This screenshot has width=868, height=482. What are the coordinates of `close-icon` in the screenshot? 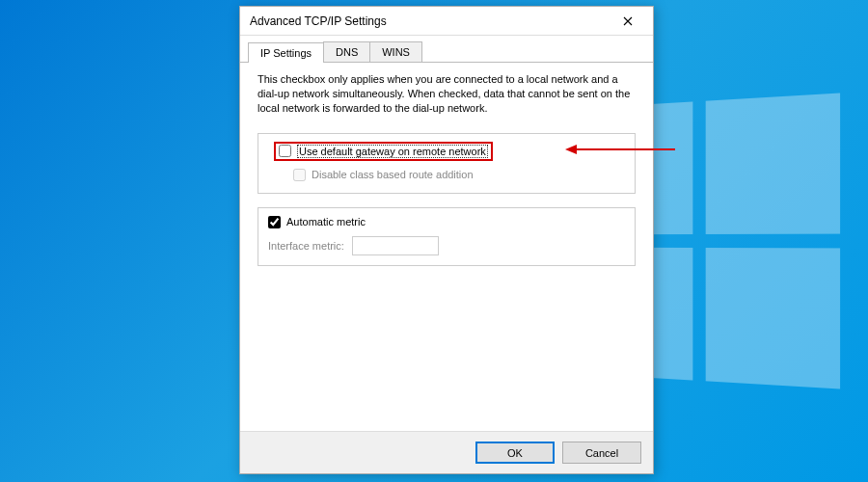 It's located at (628, 21).